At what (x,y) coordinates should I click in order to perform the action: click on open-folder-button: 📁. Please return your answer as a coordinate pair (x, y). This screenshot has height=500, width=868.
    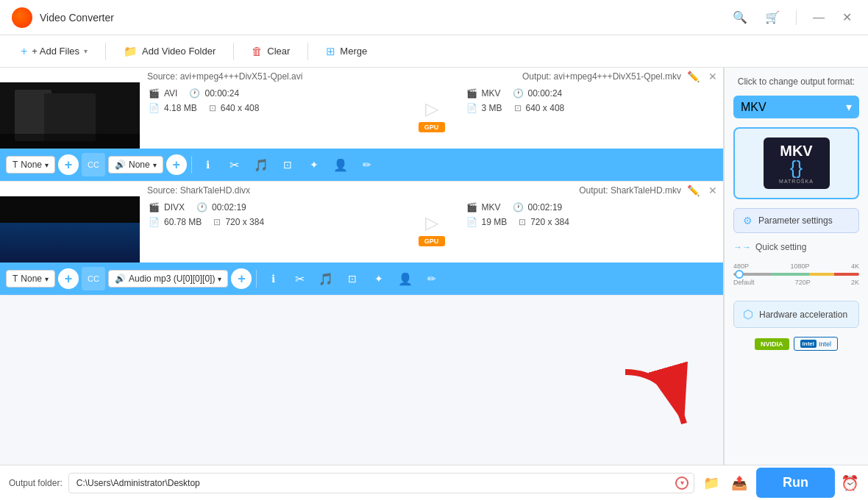
    Looking at the image, I should click on (711, 483).